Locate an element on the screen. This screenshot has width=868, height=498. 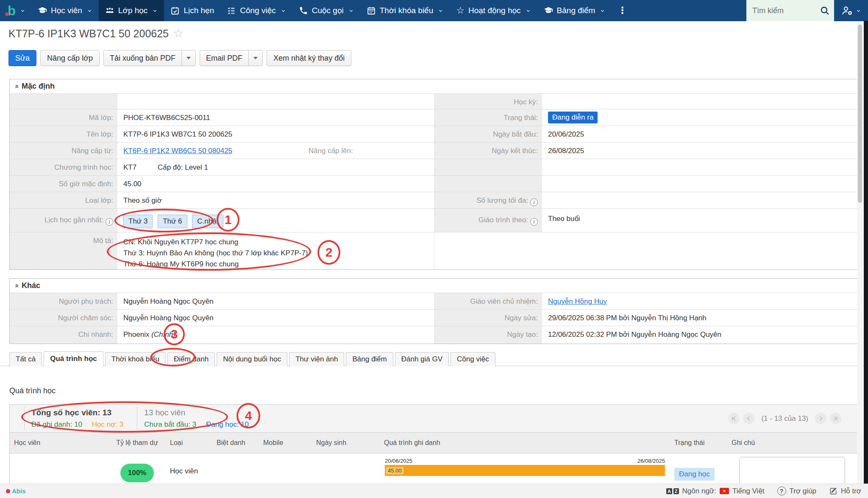
field-value: CN: Khôi Nguyên KT7P7 học chung Thứ 3: H… is located at coordinates (275, 251).